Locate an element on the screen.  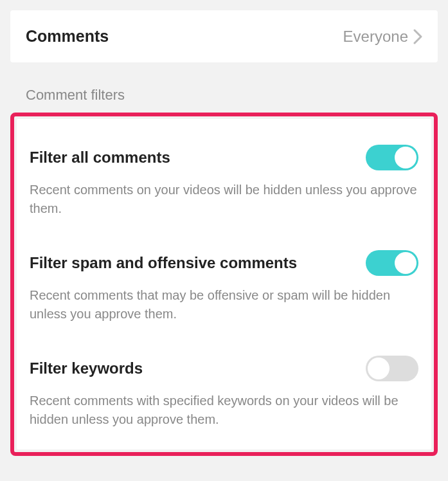
chevron-right-icon is located at coordinates (418, 37).